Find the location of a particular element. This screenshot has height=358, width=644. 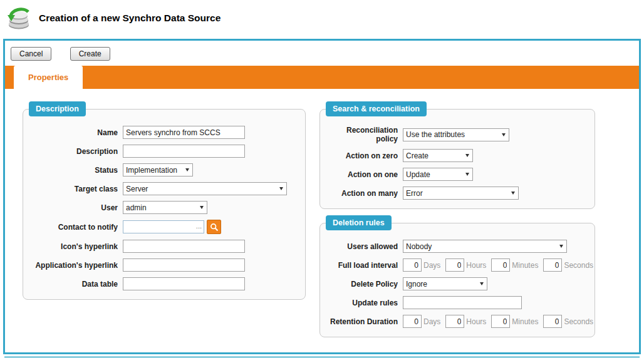

status-select-wrap: Implementation is located at coordinates (158, 170).